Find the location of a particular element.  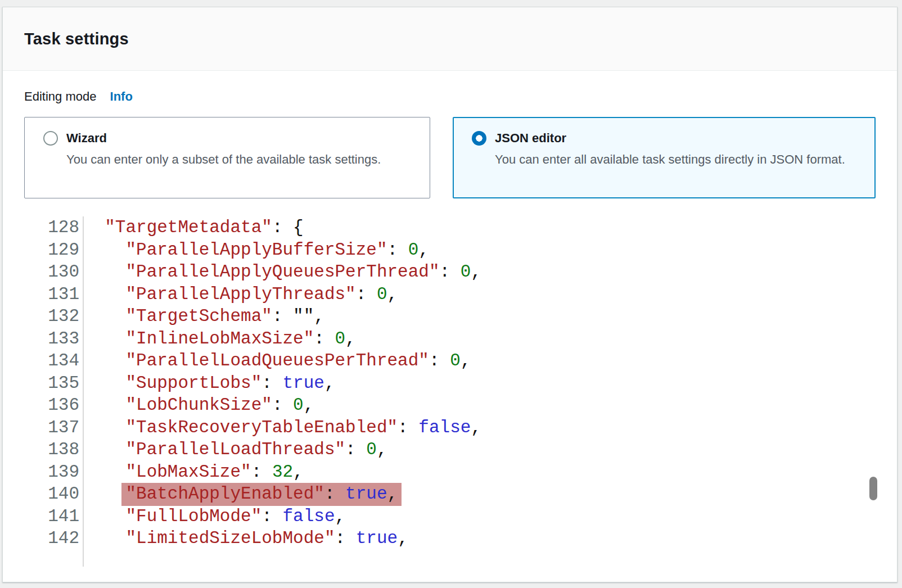

code-line: 133 "InlineLobMaxSize": 0, is located at coordinates (450, 339).